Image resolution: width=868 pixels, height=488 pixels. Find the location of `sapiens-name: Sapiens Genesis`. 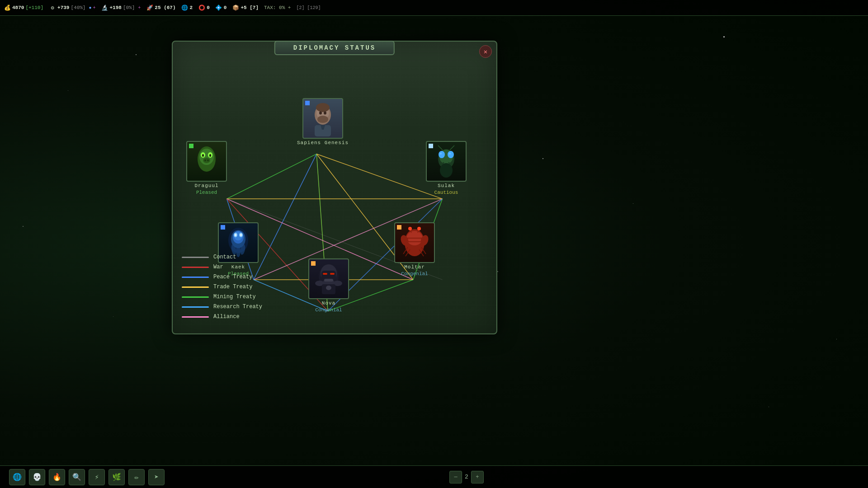

sapiens-name: Sapiens Genesis is located at coordinates (323, 143).